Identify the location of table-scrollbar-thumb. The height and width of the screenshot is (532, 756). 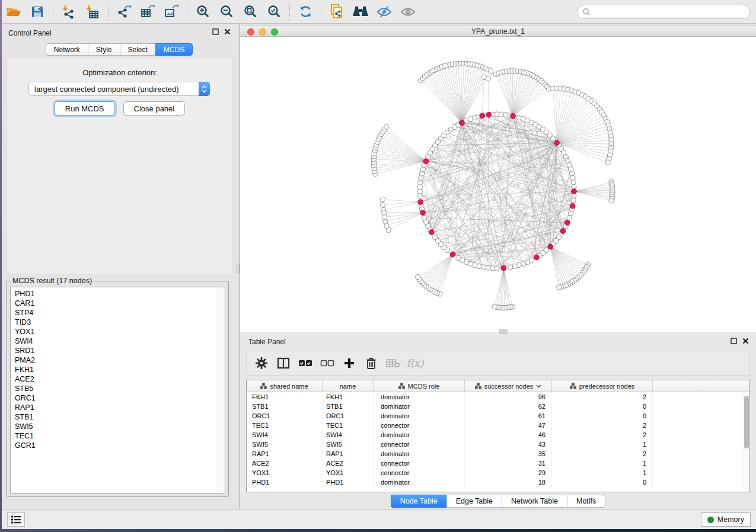
(747, 422).